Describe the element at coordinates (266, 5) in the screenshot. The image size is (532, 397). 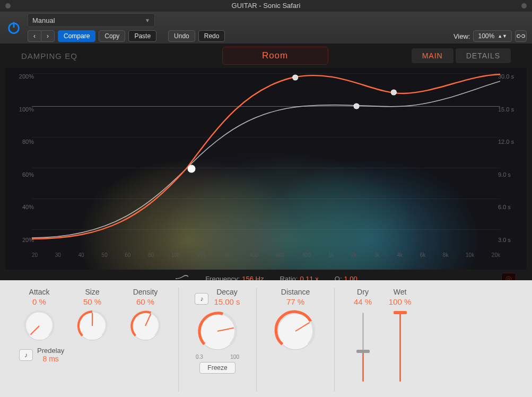
I see `window-title: GUITAR - Sonic Safari` at that location.